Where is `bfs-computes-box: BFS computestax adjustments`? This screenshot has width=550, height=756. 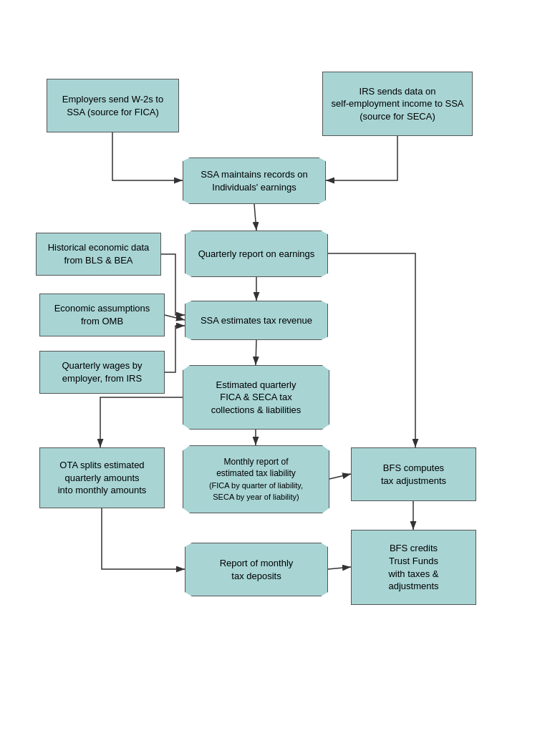 bfs-computes-box: BFS computestax adjustments is located at coordinates (414, 474).